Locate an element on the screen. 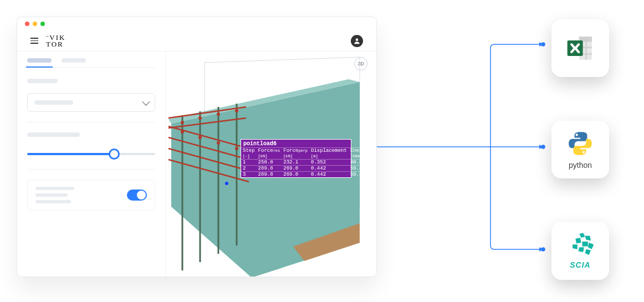 Image resolution: width=644 pixels, height=302 pixels. integration-python: python is located at coordinates (580, 150).